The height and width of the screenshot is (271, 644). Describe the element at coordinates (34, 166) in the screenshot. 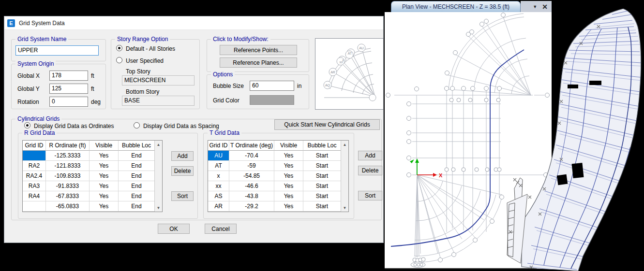

I see `grid-cell: RA2` at that location.